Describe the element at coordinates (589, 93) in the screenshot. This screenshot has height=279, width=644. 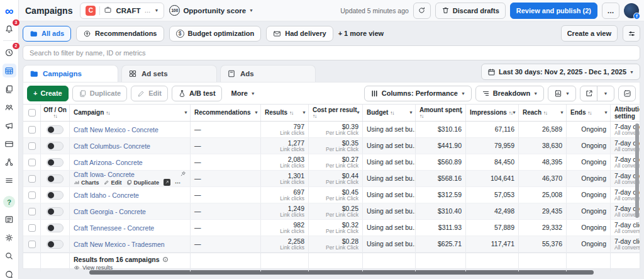
I see `export-button` at that location.